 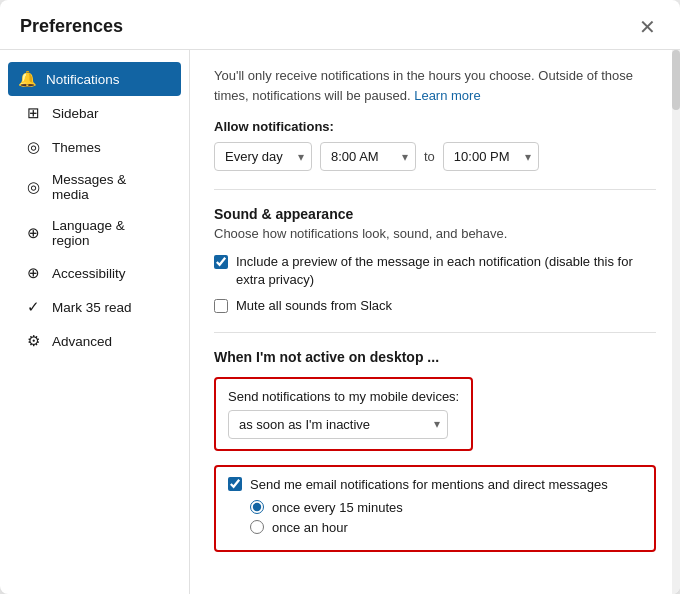 What do you see at coordinates (310, 528) in the screenshot?
I see `radio-label-1hour: once an hour` at bounding box center [310, 528].